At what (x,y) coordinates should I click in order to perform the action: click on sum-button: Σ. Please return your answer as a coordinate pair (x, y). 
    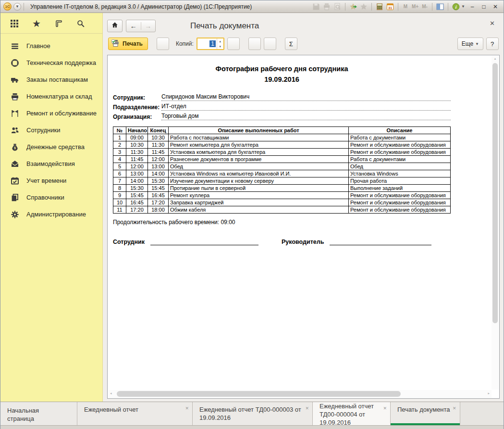
    Looking at the image, I should click on (291, 44).